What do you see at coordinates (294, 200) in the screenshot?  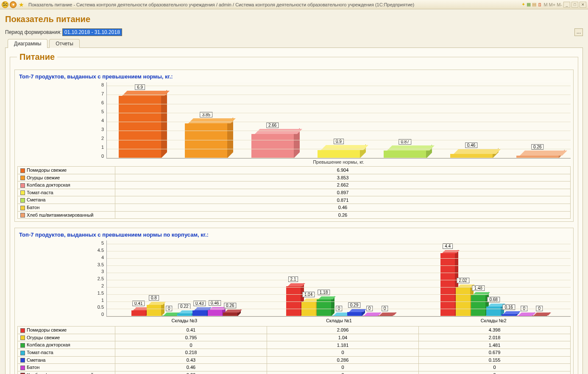 I see `table-row: Сметана0.871` at bounding box center [294, 200].